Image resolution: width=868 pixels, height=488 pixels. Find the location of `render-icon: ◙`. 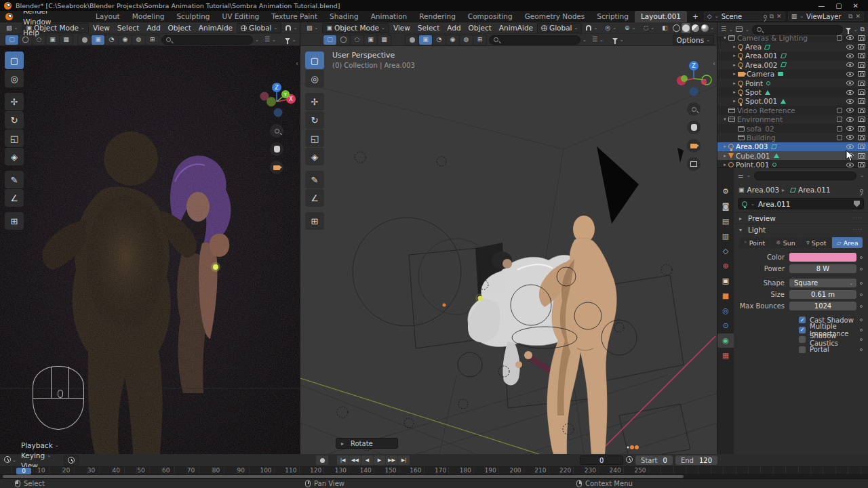

render-icon: ◙ is located at coordinates (726, 206).